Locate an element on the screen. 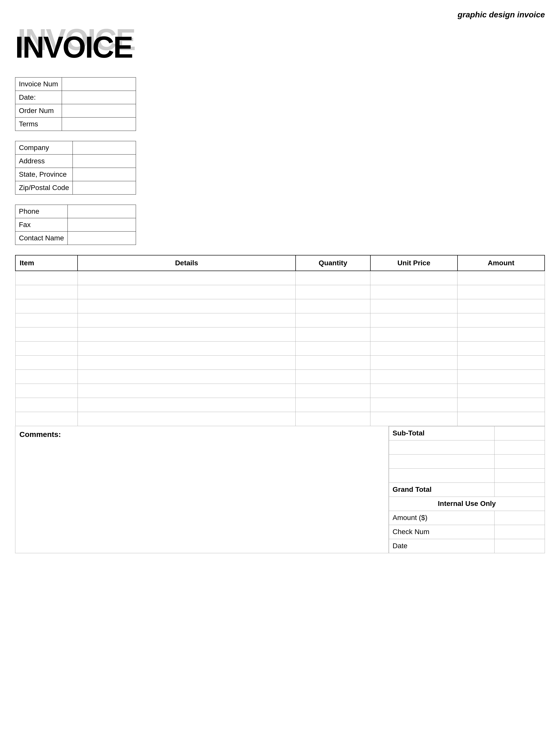 The height and width of the screenshot is (742, 560). internal-use-header-row: Internal Use Only is located at coordinates (467, 504).